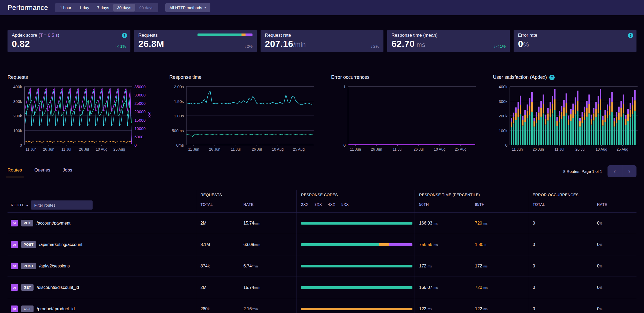  Describe the element at coordinates (69, 44) in the screenshot. I see `stat-card-value: 0.82` at that location.